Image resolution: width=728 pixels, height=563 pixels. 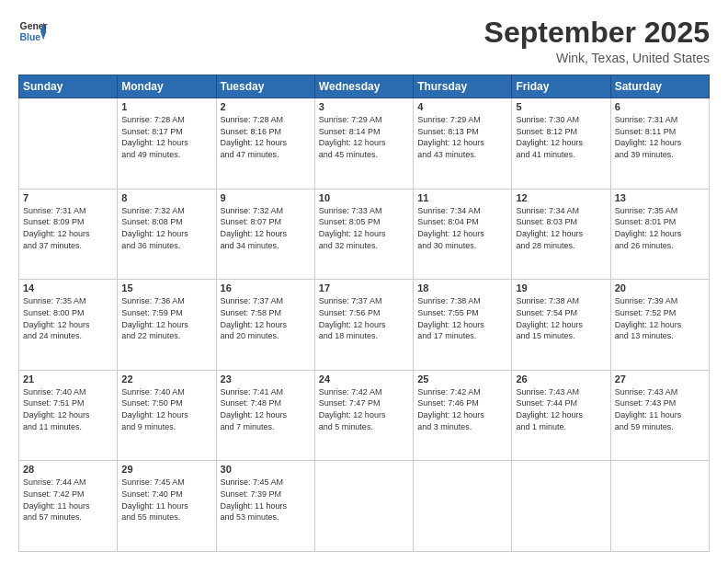 What do you see at coordinates (463, 234) in the screenshot?
I see `calendar-cell-w2-d5: 11Sunrise: 7:34 AM Sunset: 8:04 PM Dayli…` at bounding box center [463, 234].